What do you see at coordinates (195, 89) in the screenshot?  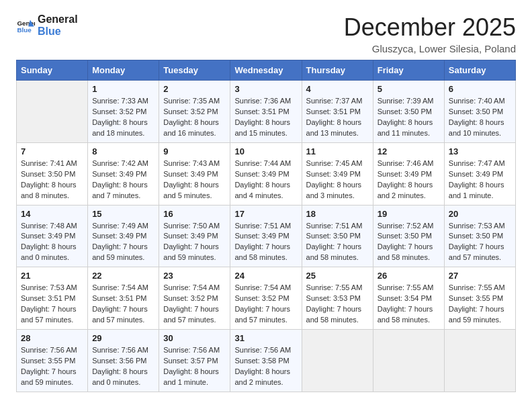 I see `day-number: 2` at bounding box center [195, 89].